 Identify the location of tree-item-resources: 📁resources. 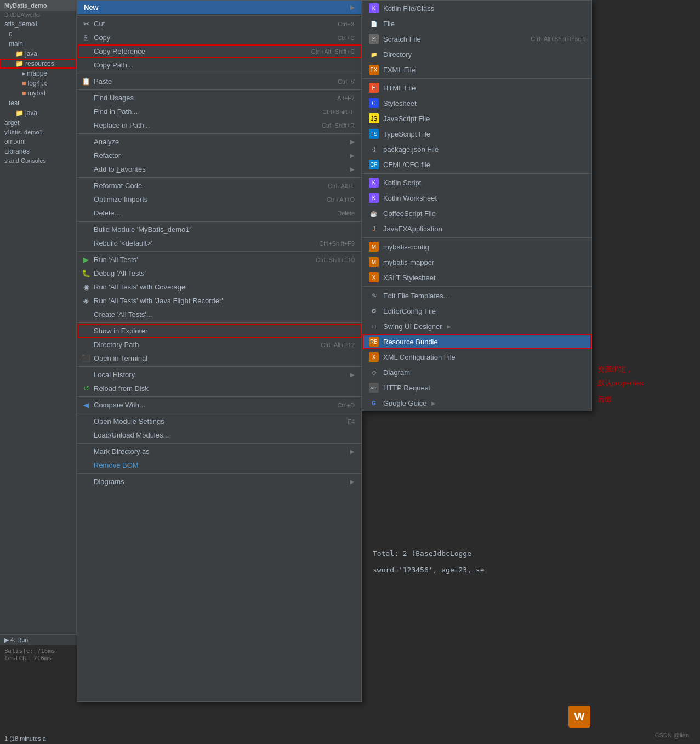
(38, 64).